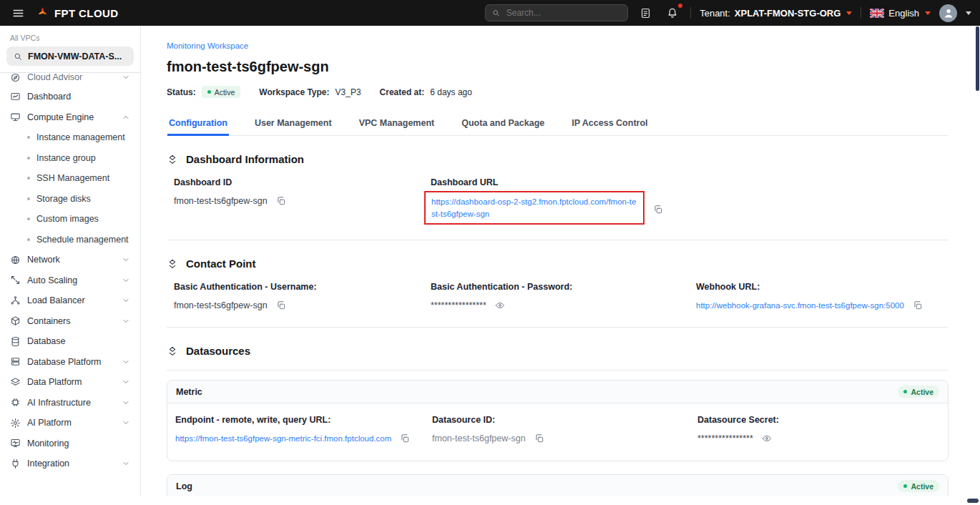 The image size is (980, 505). What do you see at coordinates (70, 403) in the screenshot?
I see `sidebar-item-ai-infrastructure: AI Infrastructure` at bounding box center [70, 403].